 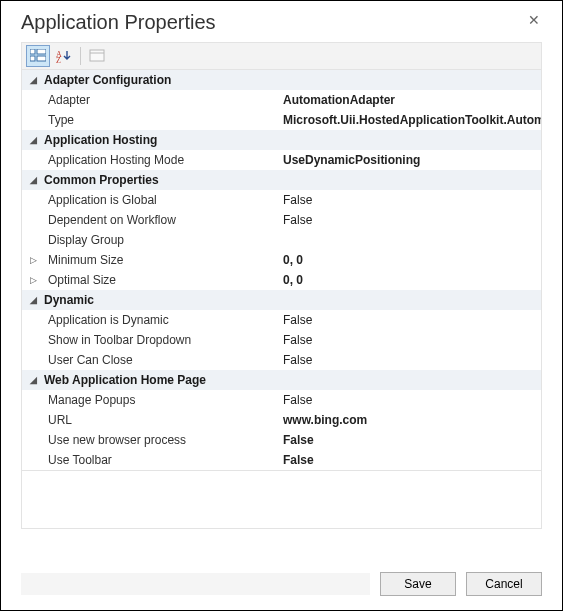 I want to click on property-toolbar: A Z, so click(x=282, y=56).